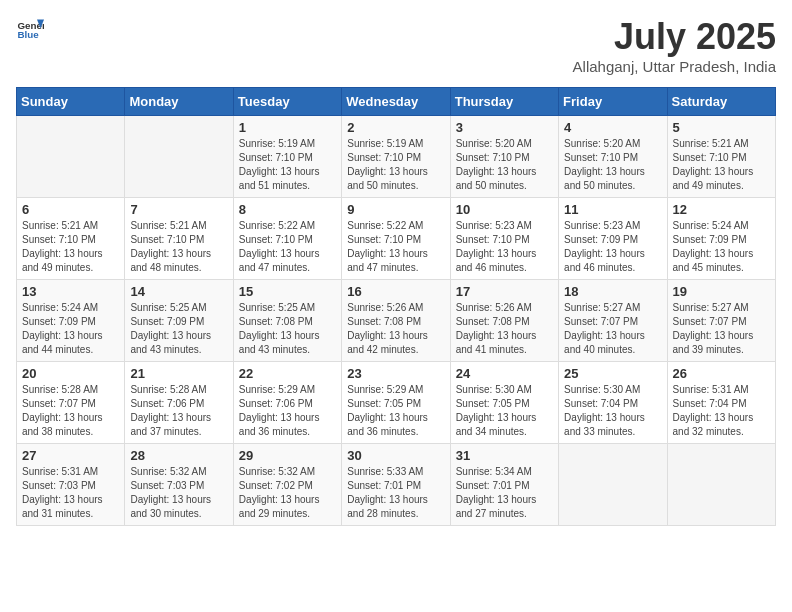 Image resolution: width=792 pixels, height=612 pixels. Describe the element at coordinates (70, 411) in the screenshot. I see `cell-info: Sunrise: 5:28 AM Sunset: 7:07 PM Dayligh…` at that location.